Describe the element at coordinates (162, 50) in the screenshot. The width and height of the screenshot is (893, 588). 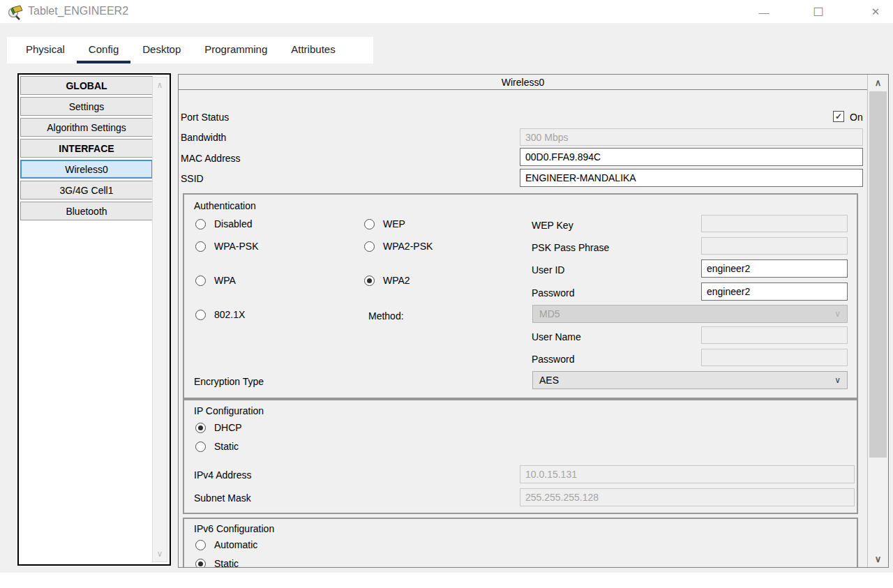
I see `tab-desktop: Desktop` at that location.